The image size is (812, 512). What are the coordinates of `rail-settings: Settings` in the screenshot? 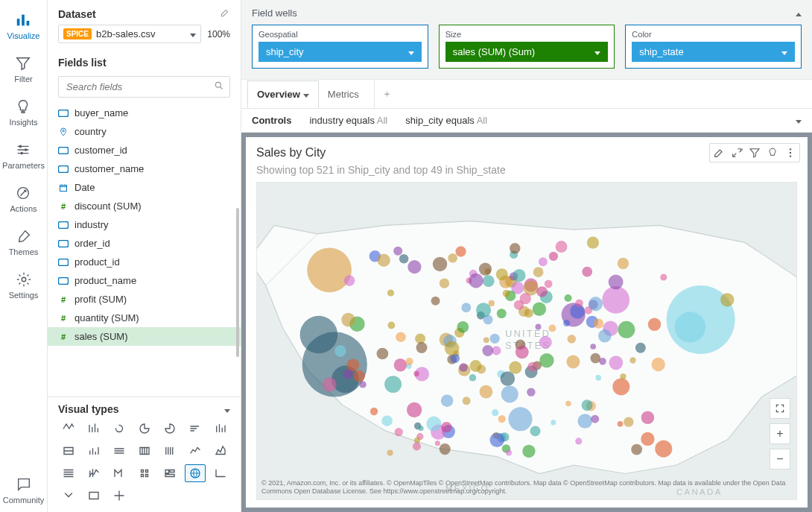 It's located at (24, 285).